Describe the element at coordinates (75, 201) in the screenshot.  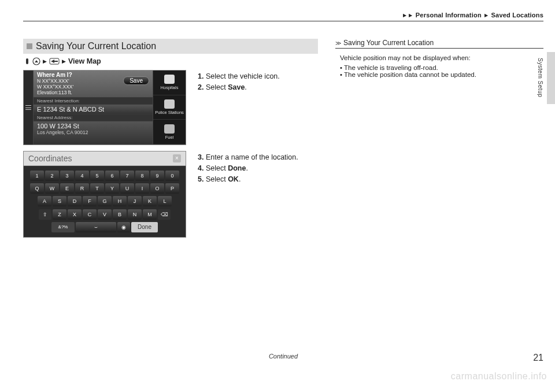
I see `key: D` at that location.